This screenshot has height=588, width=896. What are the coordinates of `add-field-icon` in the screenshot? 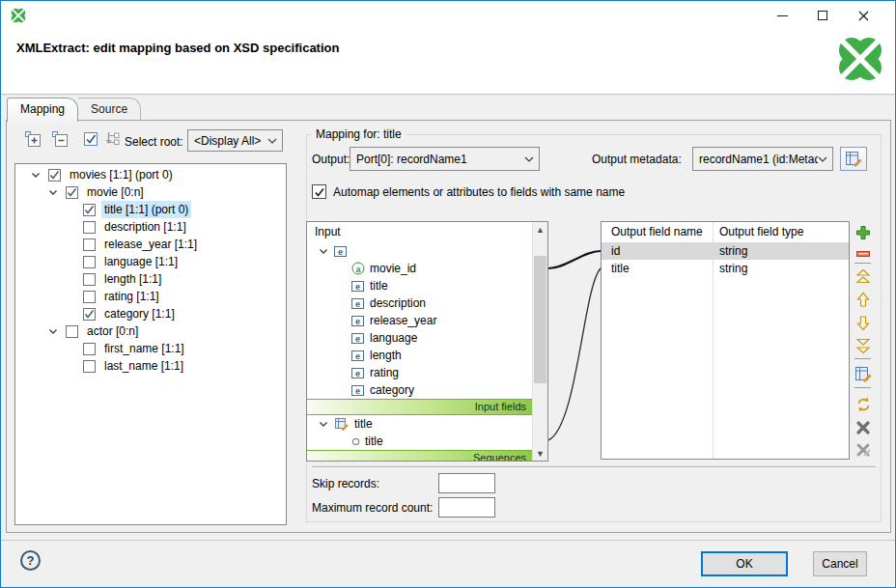 It's located at (863, 233).